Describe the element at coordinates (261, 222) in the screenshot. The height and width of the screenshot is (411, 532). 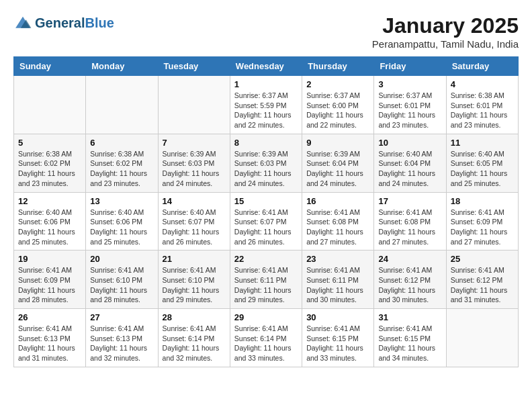
I see `sunset-text: Sunset: 6:07 PM` at that location.